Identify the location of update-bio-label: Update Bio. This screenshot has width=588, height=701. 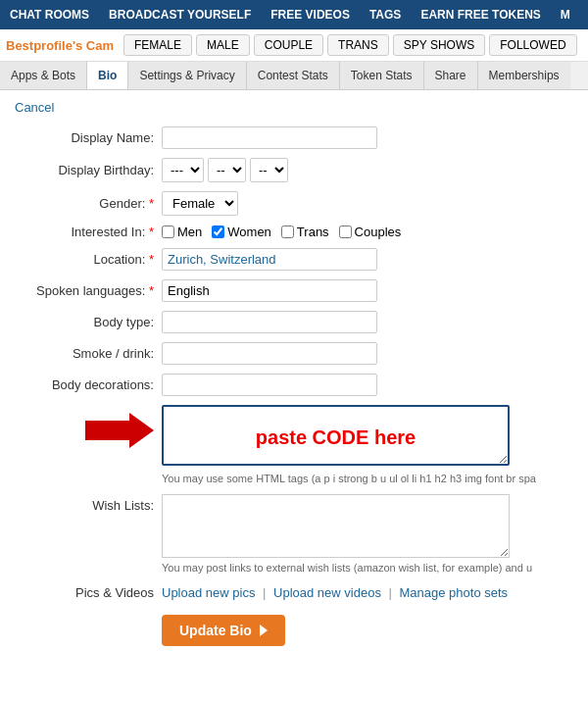
(216, 630).